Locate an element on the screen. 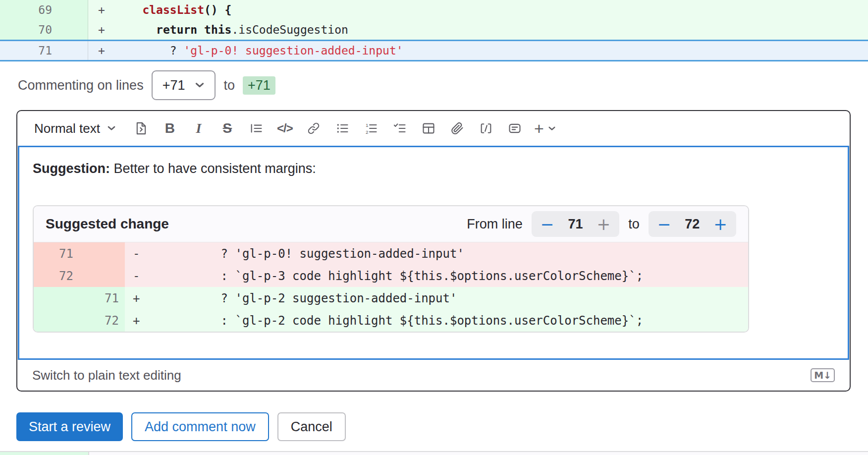 This screenshot has width=868, height=455. bullet-list-icon is located at coordinates (342, 128).